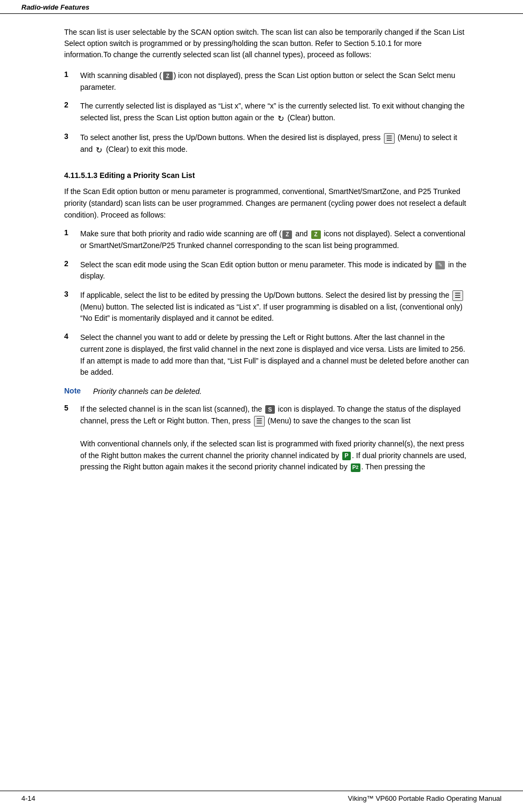 This screenshot has height=812, width=523. Describe the element at coordinates (267, 203) in the screenshot. I see `section-intro: If the Scan Edit option button or menu p…` at that location.